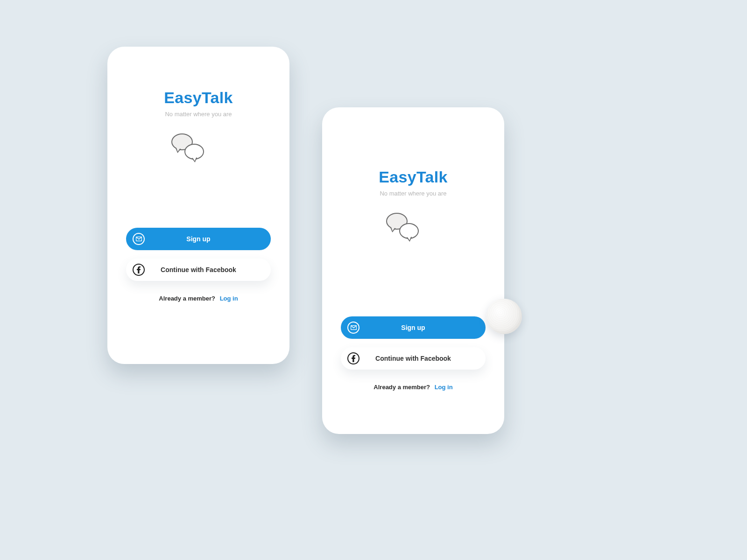 This screenshot has width=747, height=560. What do you see at coordinates (413, 271) in the screenshot?
I see `onboarding-screen-with-touch: EasyTalk No matter where you are Sign up` at bounding box center [413, 271].